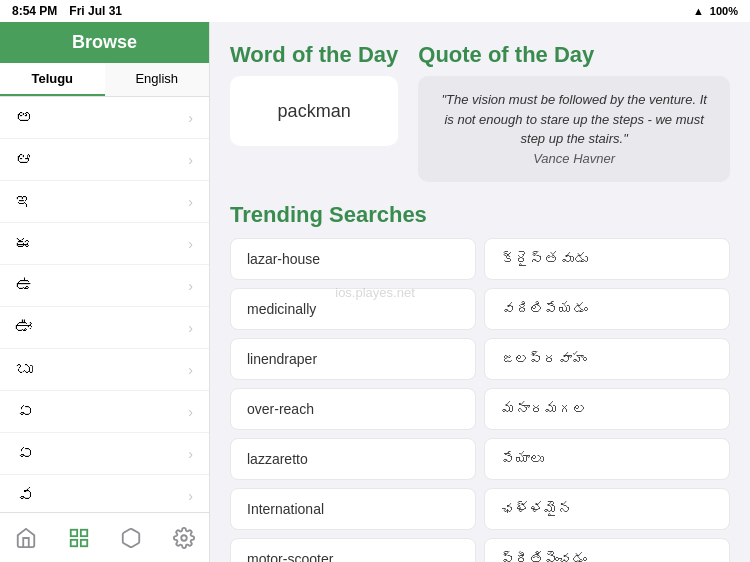 This screenshot has height=562, width=750. I want to click on tab-telugu: Telugu, so click(52, 80).